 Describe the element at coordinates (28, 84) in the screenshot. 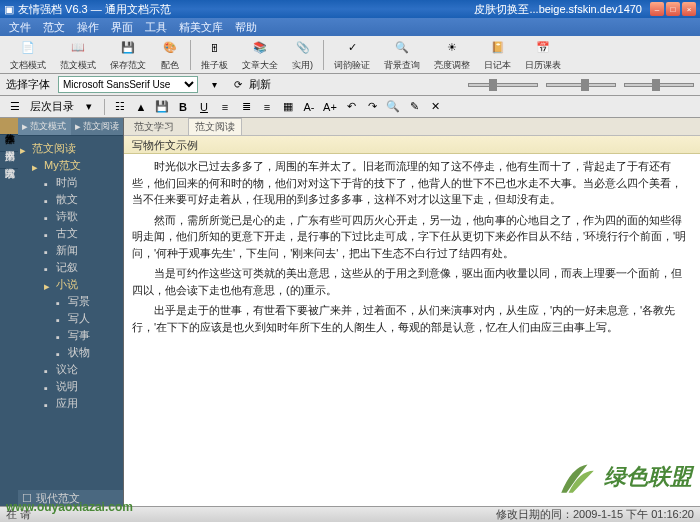

I see `font-label: 选择字体` at that location.